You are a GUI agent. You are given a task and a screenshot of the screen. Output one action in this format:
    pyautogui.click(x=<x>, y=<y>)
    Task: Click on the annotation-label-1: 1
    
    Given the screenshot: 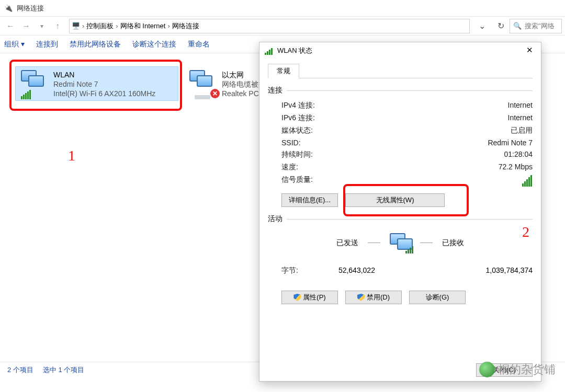 What is the action you would take?
    pyautogui.click(x=72, y=156)
    